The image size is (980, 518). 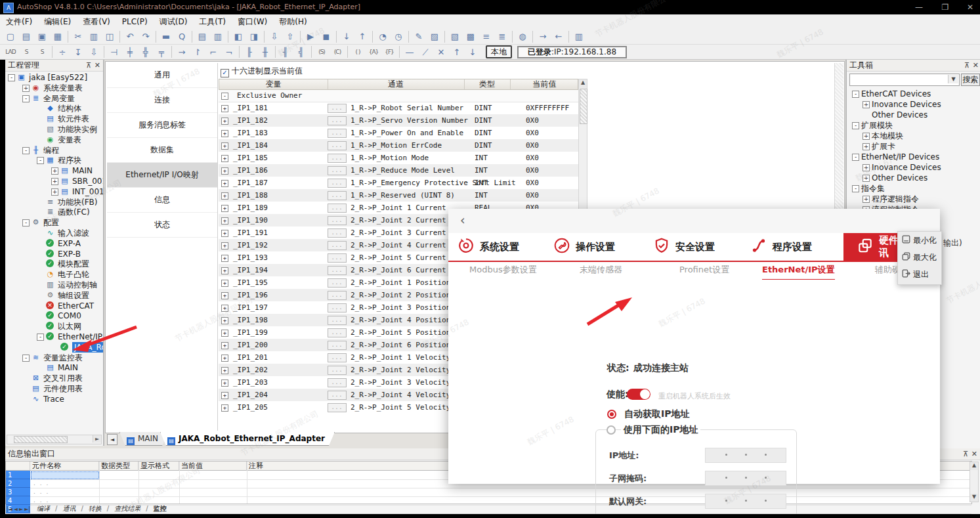 I want to click on tab-nav-icon: ►, so click(x=21, y=509).